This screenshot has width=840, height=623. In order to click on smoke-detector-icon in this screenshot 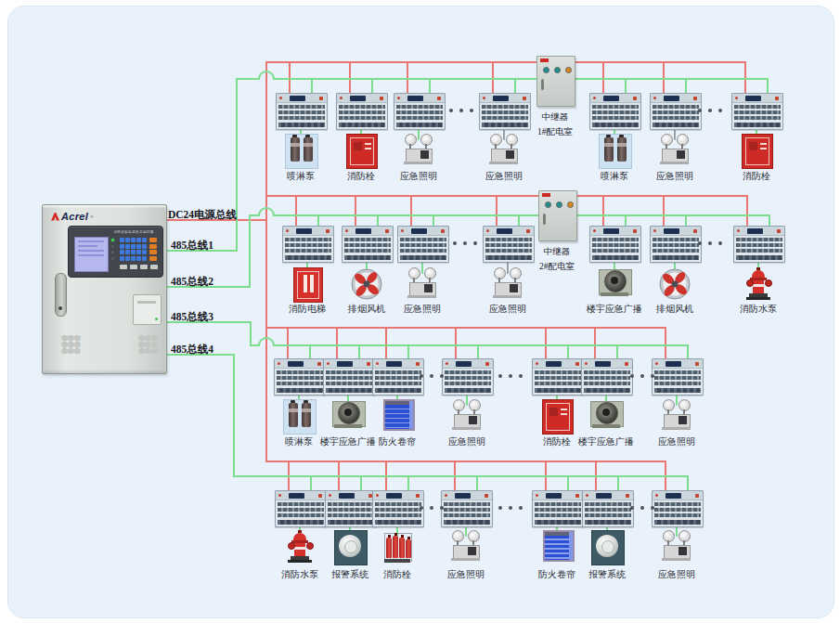, I will do `click(607, 547)`.